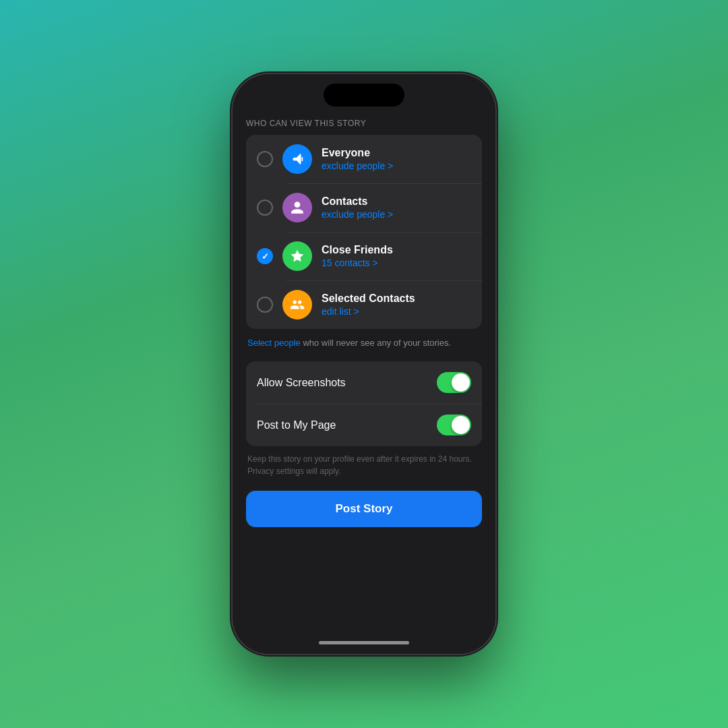 This screenshot has width=728, height=728. Describe the element at coordinates (357, 208) in the screenshot. I see `option-text-contacts: Contacts exclude people >` at that location.